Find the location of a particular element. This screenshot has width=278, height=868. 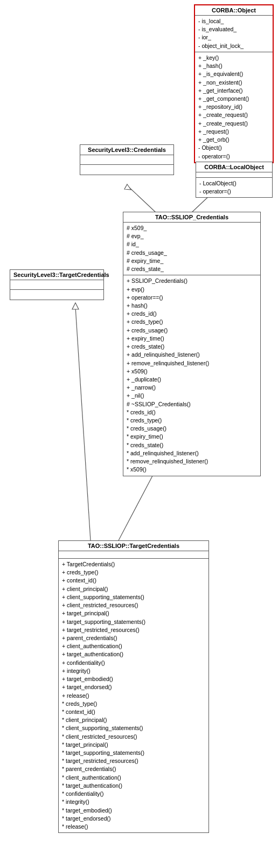

attr-item: - object_init_lock_ is located at coordinates (234, 46).